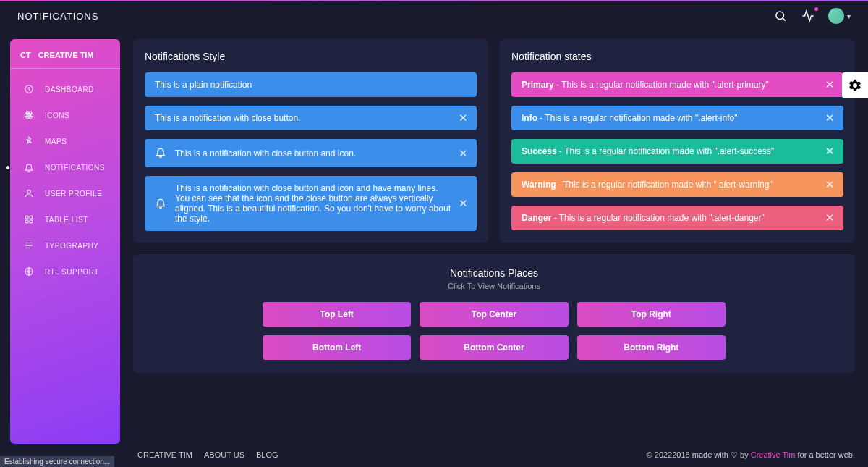  What do you see at coordinates (75, 168) in the screenshot?
I see `sidebar-item-label: NOTIFICATIONS` at bounding box center [75, 168].